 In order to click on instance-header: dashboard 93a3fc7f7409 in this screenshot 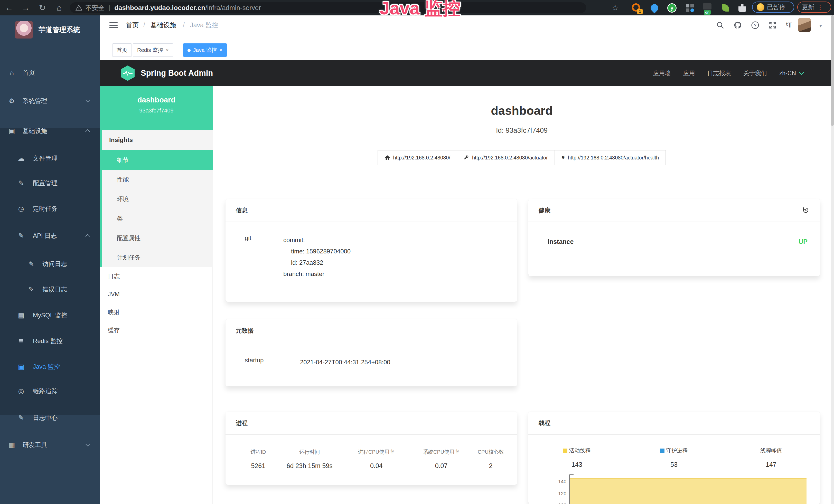, I will do `click(156, 108)`.